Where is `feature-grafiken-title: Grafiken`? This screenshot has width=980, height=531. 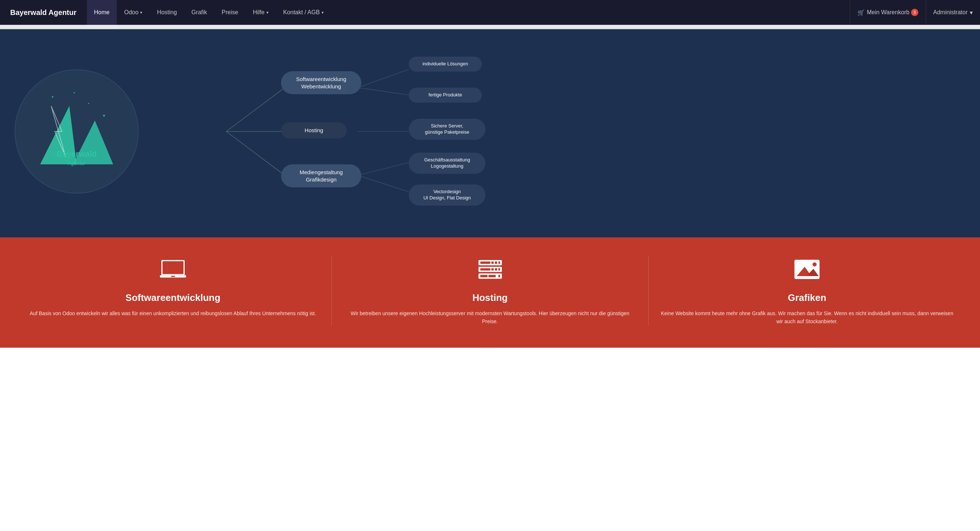
feature-grafiken-title: Grafiken is located at coordinates (807, 298).